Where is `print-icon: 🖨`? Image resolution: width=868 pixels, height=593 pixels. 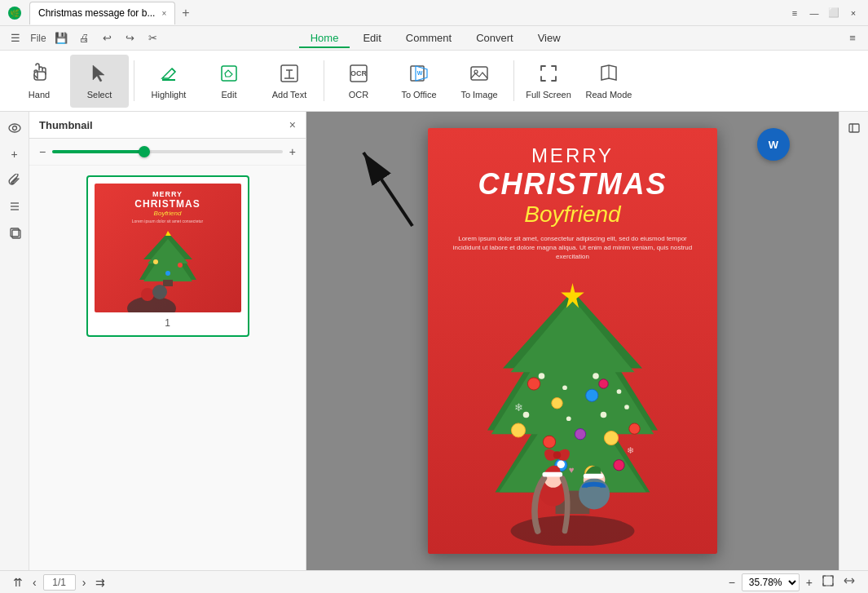
print-icon: 🖨 is located at coordinates (84, 38).